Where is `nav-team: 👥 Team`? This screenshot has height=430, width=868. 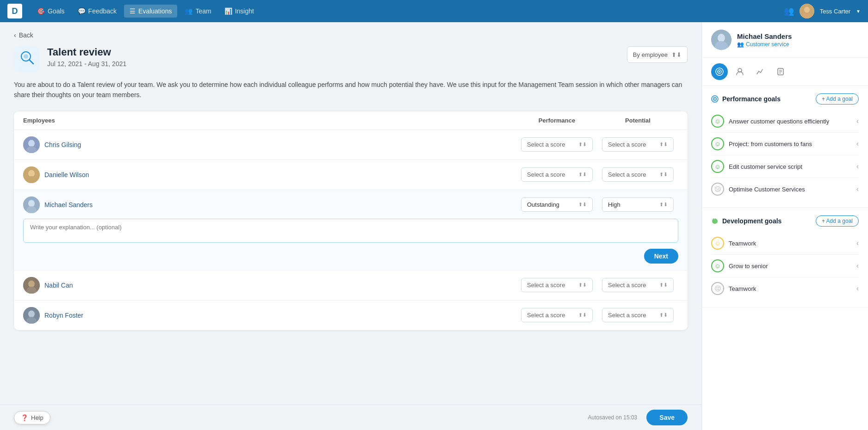 nav-team: 👥 Team is located at coordinates (198, 11).